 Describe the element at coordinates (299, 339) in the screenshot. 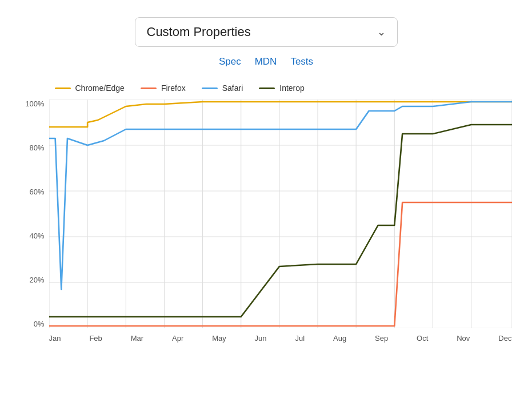

I see `x-label-jul: Jul` at that location.